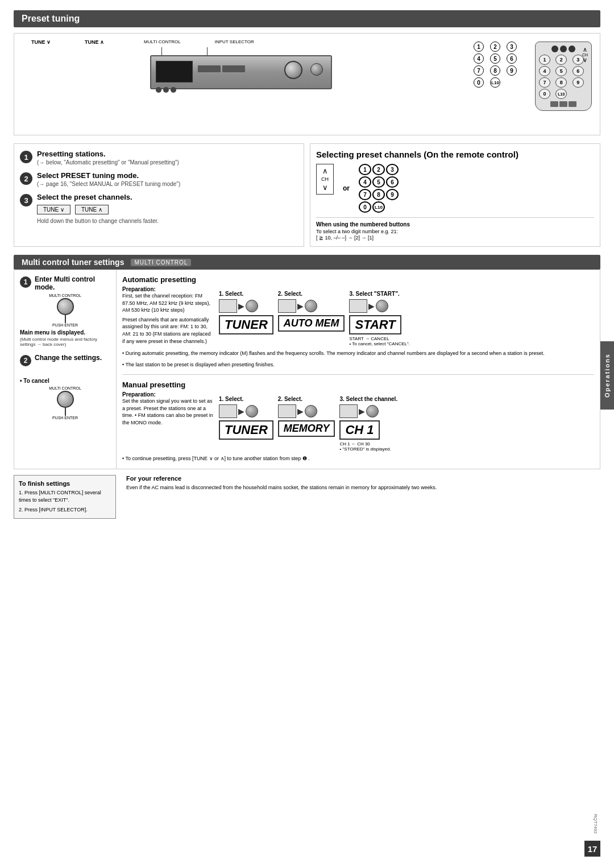  What do you see at coordinates (479, 71) in the screenshot?
I see `btn-7: 7` at bounding box center [479, 71].